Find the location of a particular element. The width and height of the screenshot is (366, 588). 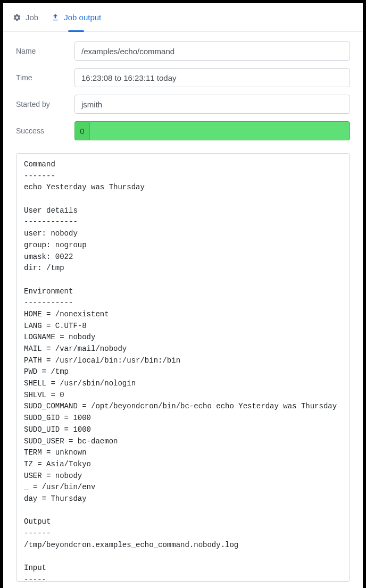

name-label: Name is located at coordinates (45, 51).